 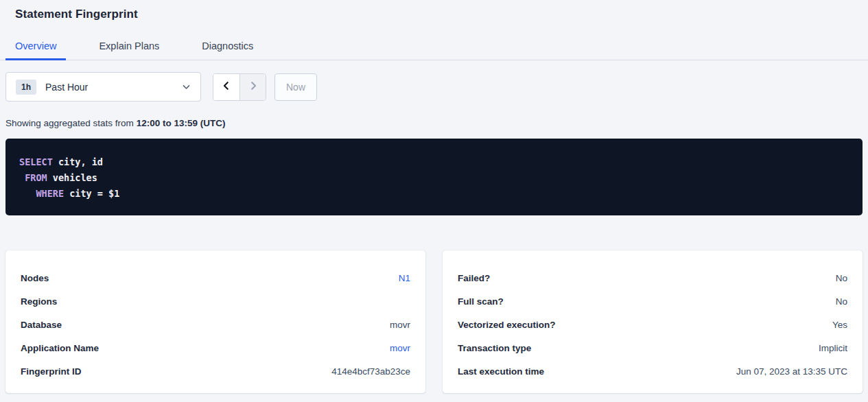 What do you see at coordinates (34, 279) in the screenshot?
I see `detail-label: Nodes` at bounding box center [34, 279].